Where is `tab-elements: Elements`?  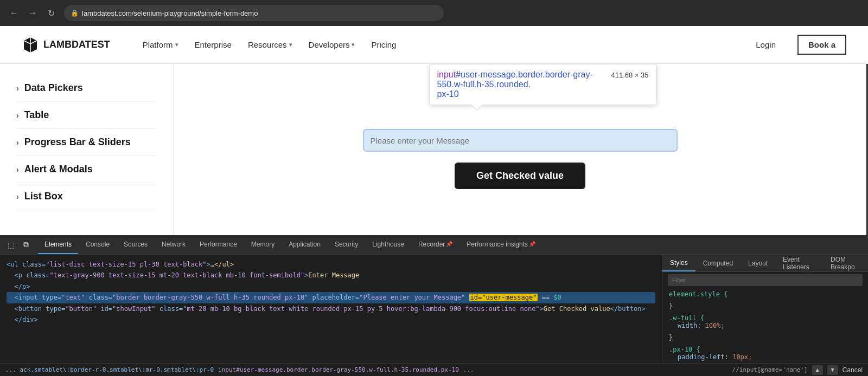 tab-elements: Elements is located at coordinates (58, 245).